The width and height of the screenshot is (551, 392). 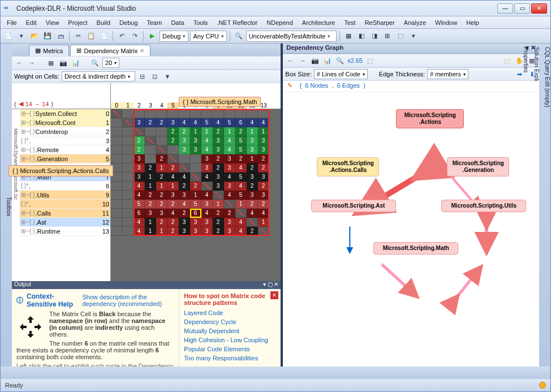 I want to click on attribute-select: UncoverableByTestAttribute, so click(x=291, y=36).